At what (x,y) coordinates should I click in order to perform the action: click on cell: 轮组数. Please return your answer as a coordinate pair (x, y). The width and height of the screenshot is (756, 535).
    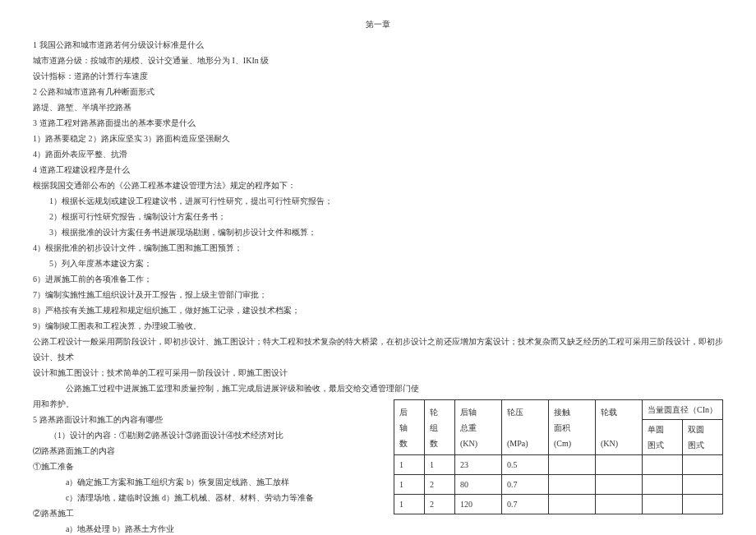
    Looking at the image, I should click on (440, 427).